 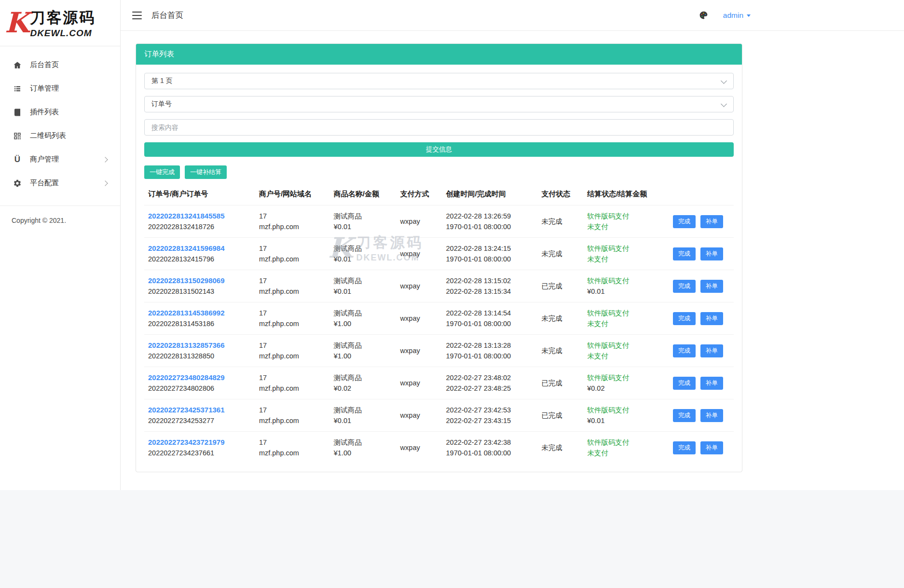 What do you see at coordinates (105, 183) in the screenshot?
I see `chevron-right-icon` at bounding box center [105, 183].